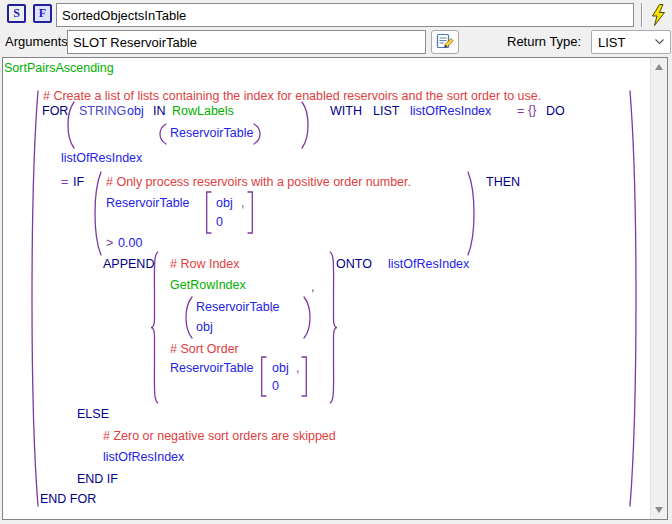  What do you see at coordinates (154, 328) in the screenshot?
I see `brace-open-glyph` at bounding box center [154, 328].